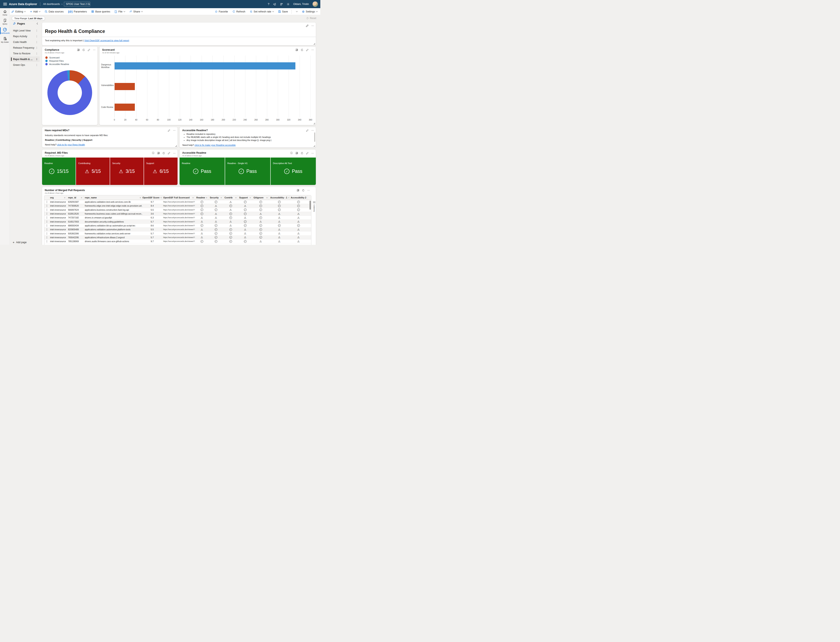 The height and width of the screenshot is (642, 840). I want to click on page-item: Time to Restore ⋮, so click(25, 54).